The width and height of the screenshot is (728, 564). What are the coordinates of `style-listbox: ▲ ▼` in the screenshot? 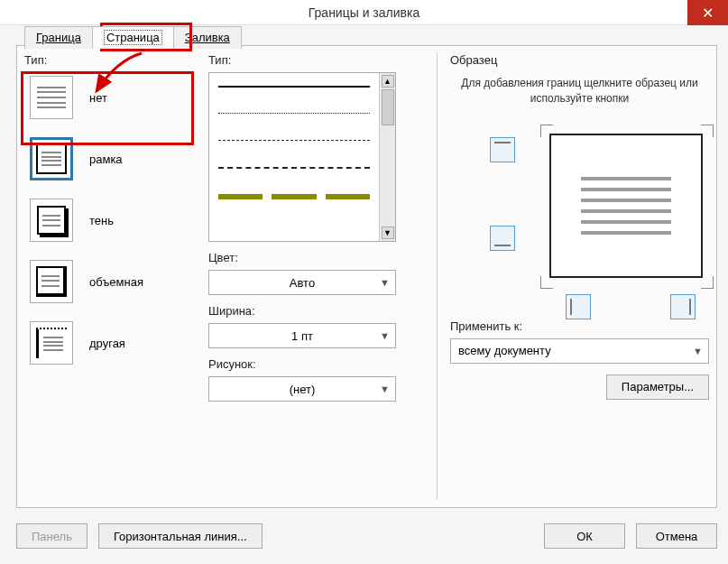 It's located at (302, 157).